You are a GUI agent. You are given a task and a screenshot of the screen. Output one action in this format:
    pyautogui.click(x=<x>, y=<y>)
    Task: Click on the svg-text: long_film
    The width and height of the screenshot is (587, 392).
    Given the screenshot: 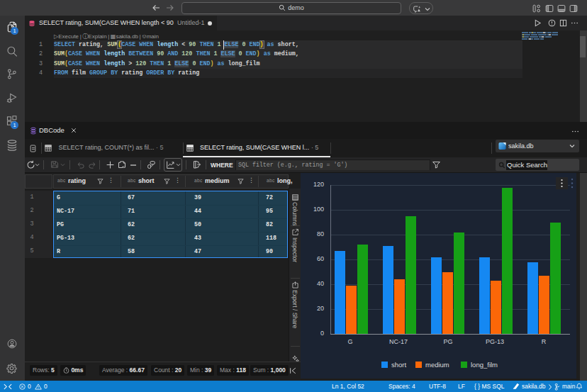 What is the action you would take?
    pyautogui.click(x=484, y=364)
    